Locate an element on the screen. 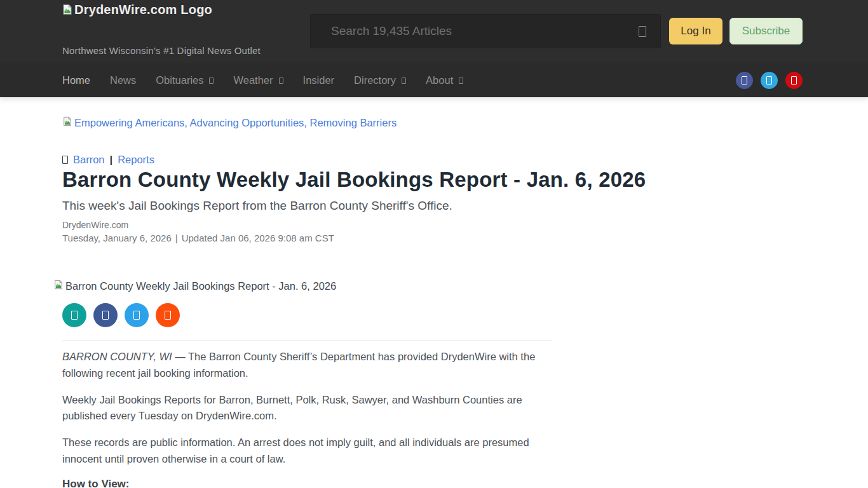 The height and width of the screenshot is (488, 868). youtube-link is located at coordinates (794, 80).